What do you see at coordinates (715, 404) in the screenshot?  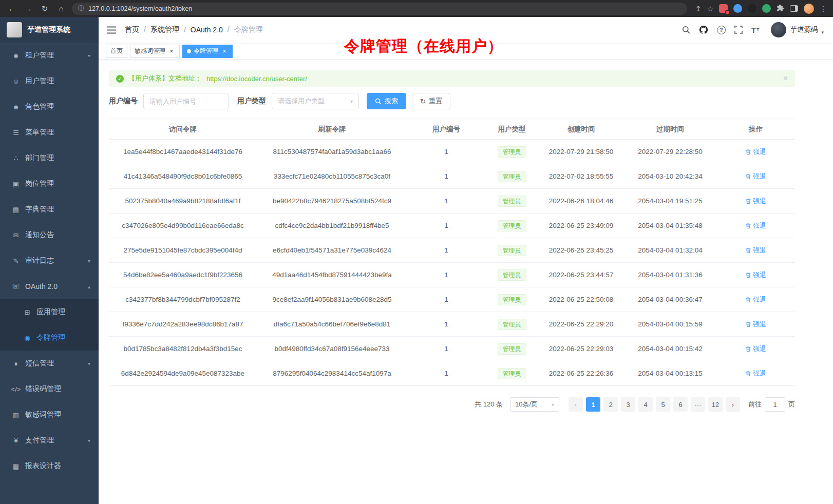 I see `page-number-button: 12` at bounding box center [715, 404].